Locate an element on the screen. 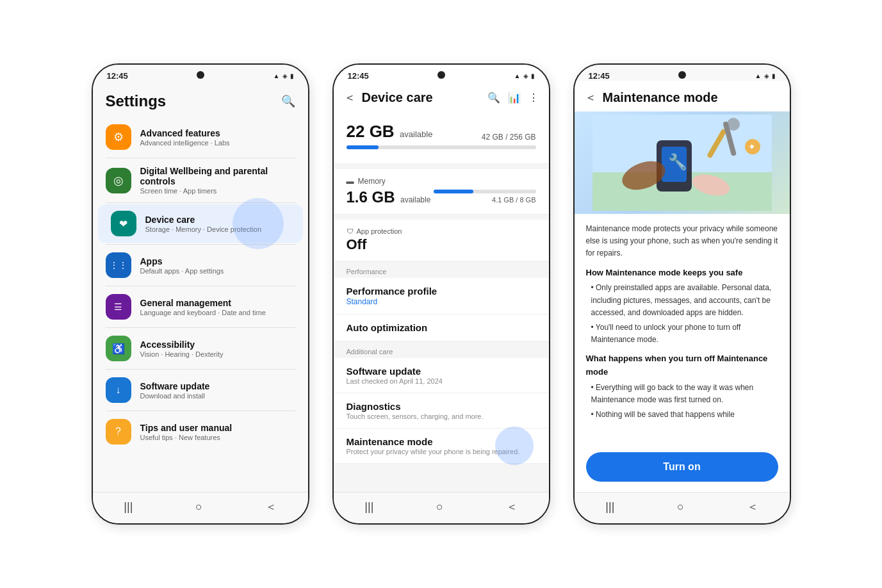 The height and width of the screenshot is (588, 882). settings-item-tips: ? Tips and user manual Useful tips · New… is located at coordinates (200, 432).